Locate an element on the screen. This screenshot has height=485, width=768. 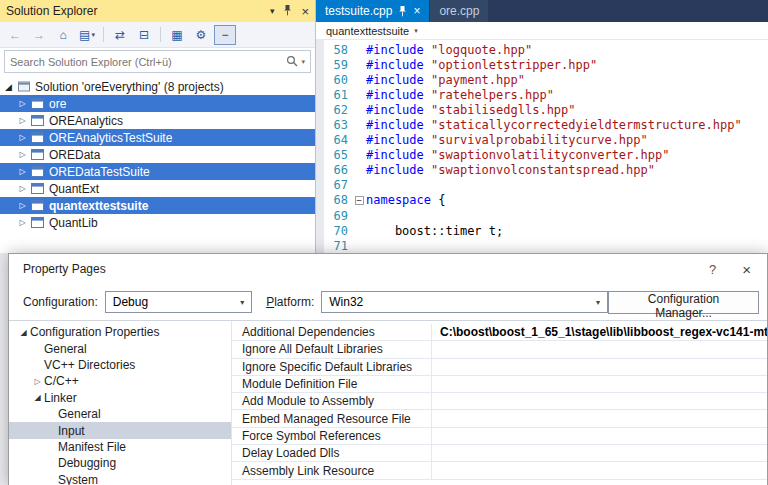
window-position-icon: ▾ is located at coordinates (272, 11).